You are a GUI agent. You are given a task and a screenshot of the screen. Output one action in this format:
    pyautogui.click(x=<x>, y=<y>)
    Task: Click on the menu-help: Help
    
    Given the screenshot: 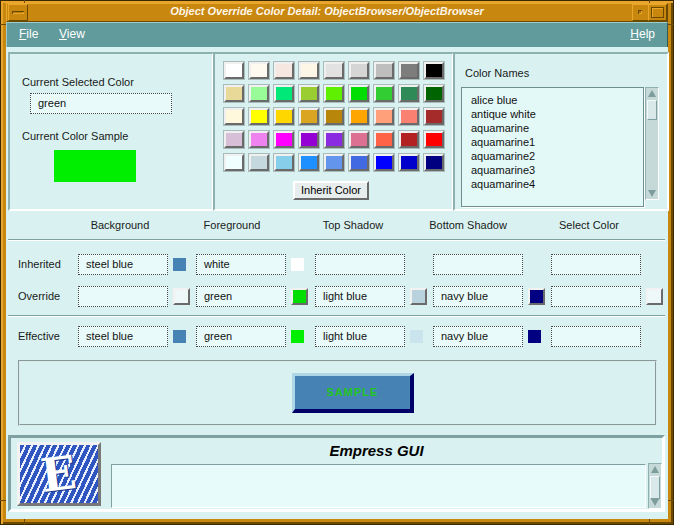 What is the action you would take?
    pyautogui.click(x=642, y=34)
    